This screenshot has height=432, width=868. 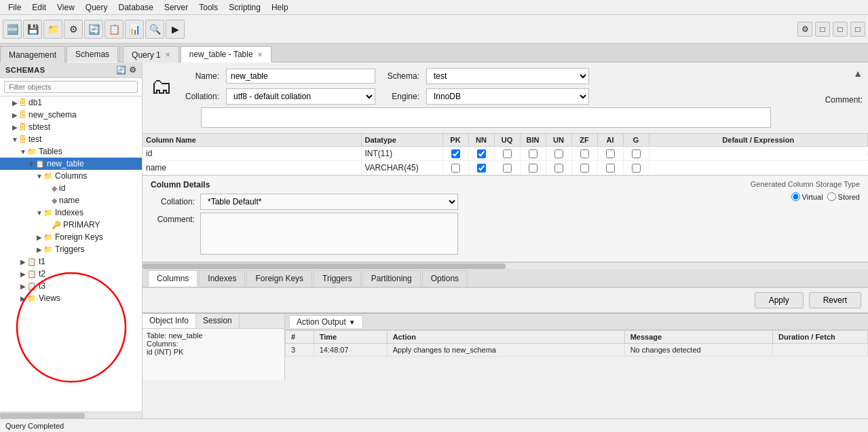 What do you see at coordinates (508, 76) in the screenshot?
I see `schema-select: test` at bounding box center [508, 76].